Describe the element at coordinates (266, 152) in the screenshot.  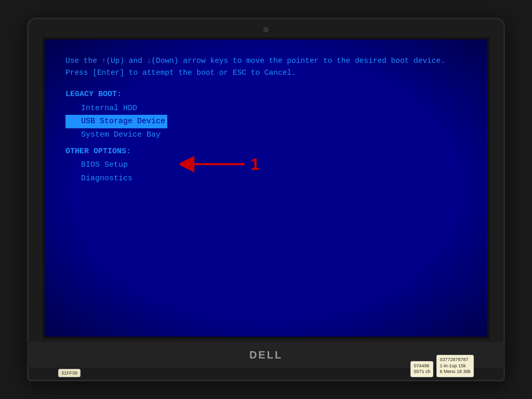
I see `other-options-header: OTHER OPTIONS:` at that location.